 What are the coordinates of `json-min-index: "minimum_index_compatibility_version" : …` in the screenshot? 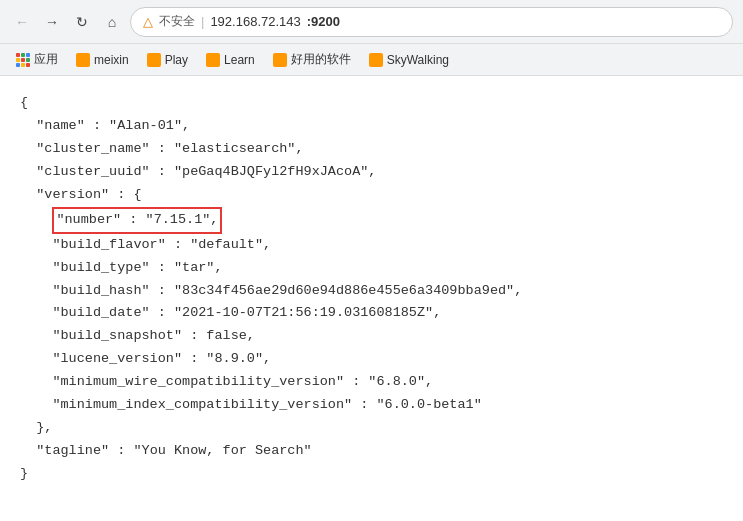 It's located at (372, 406).